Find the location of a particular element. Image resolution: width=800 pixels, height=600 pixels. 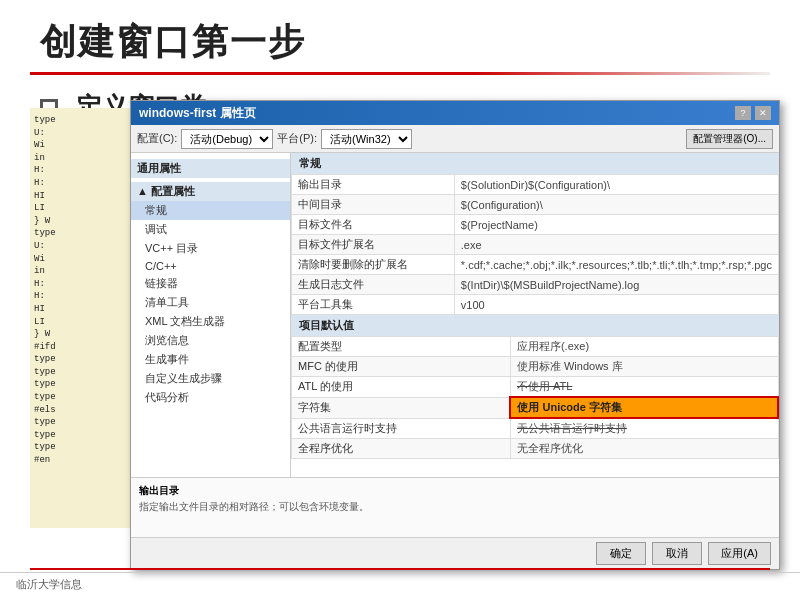

props-project-table: 配置类型 应用程序(.exe) MFC 的使用 使用标准 Windows 库 A… is located at coordinates (535, 398).